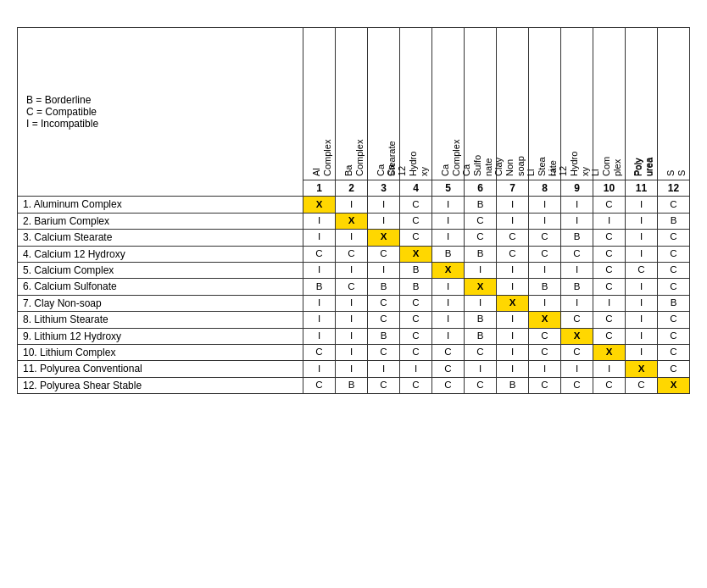  What do you see at coordinates (481, 205) in the screenshot?
I see `cell-1-6: B` at bounding box center [481, 205].